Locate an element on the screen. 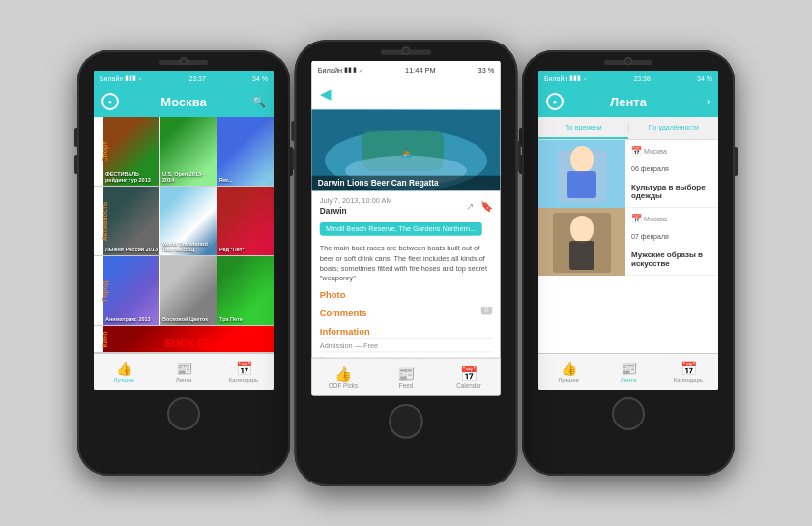  signal-icon-1: ▮▮▮ is located at coordinates (130, 78).